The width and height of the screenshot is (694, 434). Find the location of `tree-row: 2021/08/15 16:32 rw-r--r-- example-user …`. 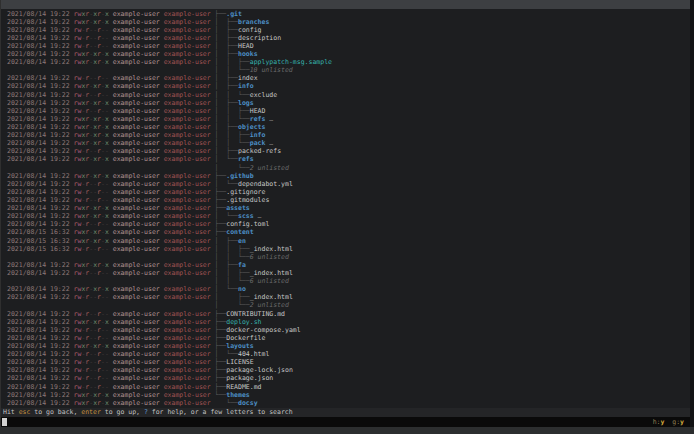

tree-row: 2021/08/15 16:32 rw-r--r-- example-user … is located at coordinates (346, 249).